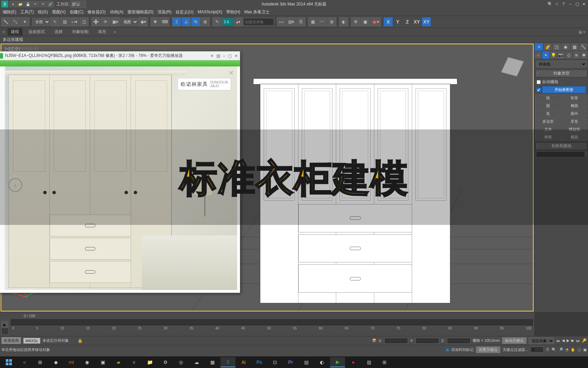  What do you see at coordinates (5, 325) in the screenshot?
I see `timeline-expand-icon: ▶` at bounding box center [5, 325].